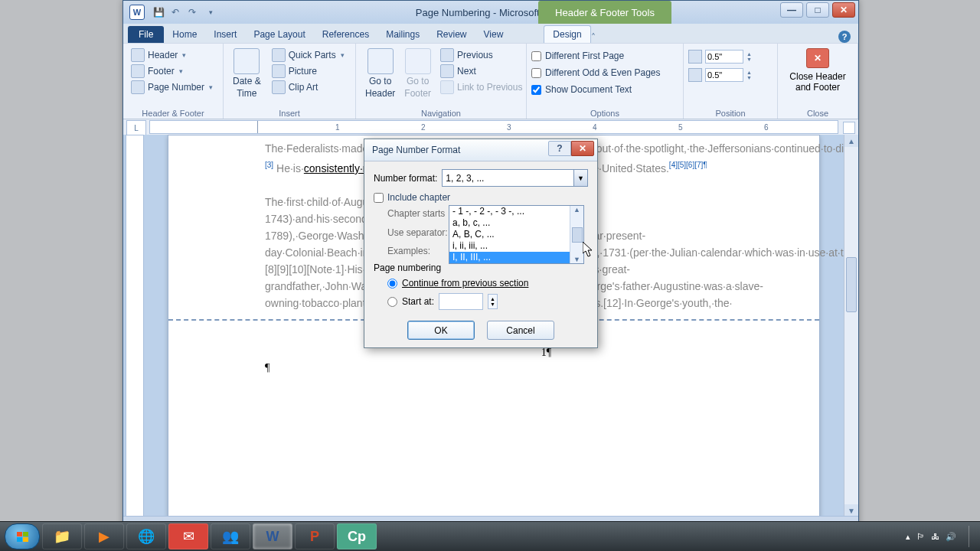  What do you see at coordinates (593, 37) in the screenshot?
I see `minimize-ribbon-icon: ˄` at bounding box center [593, 37].